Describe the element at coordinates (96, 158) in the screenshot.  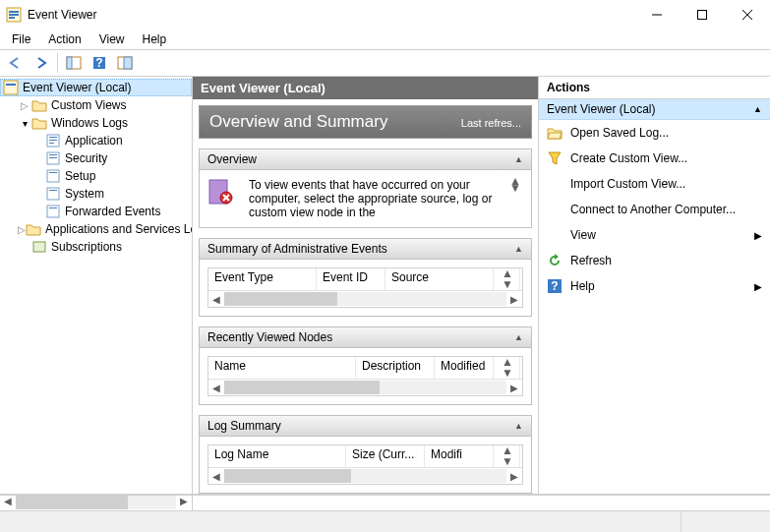
I see `tree-log-security: Security` at that location.